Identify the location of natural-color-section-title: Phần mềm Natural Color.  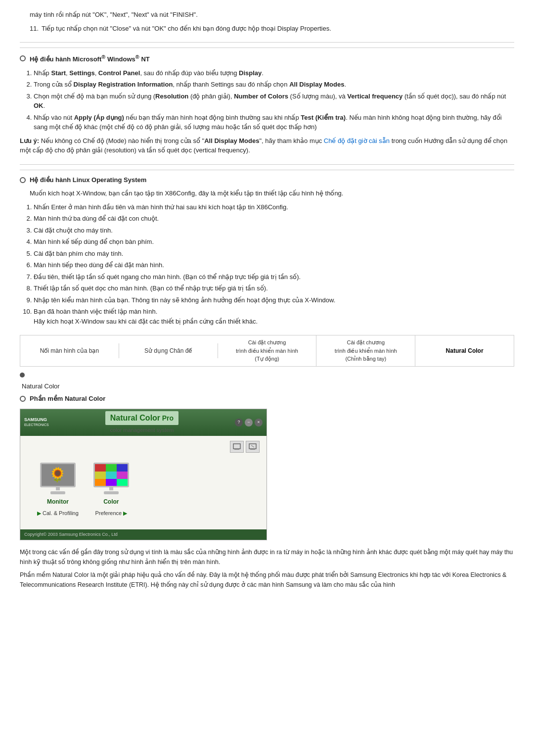
(67, 399).